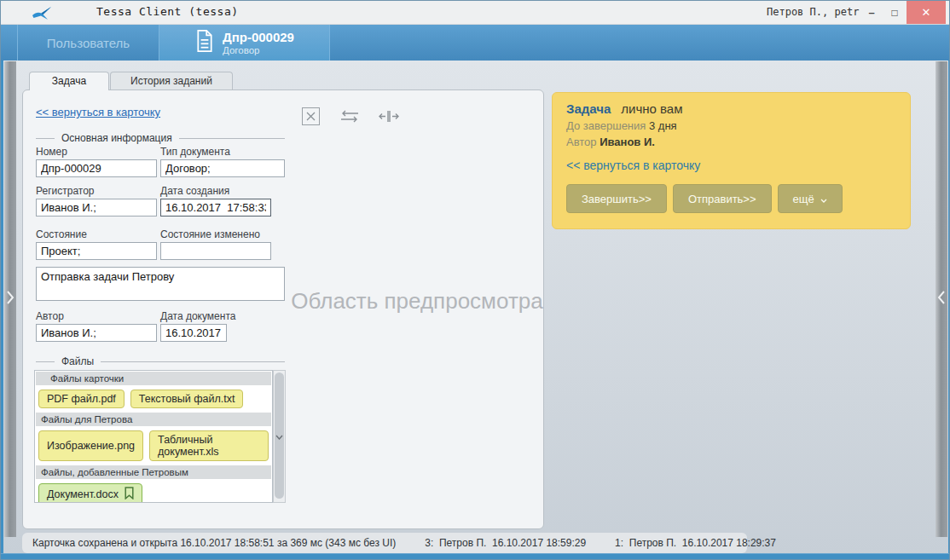 The image size is (950, 560). Describe the element at coordinates (258, 50) in the screenshot. I see `tab-doc-subtitle: Договор` at that location.